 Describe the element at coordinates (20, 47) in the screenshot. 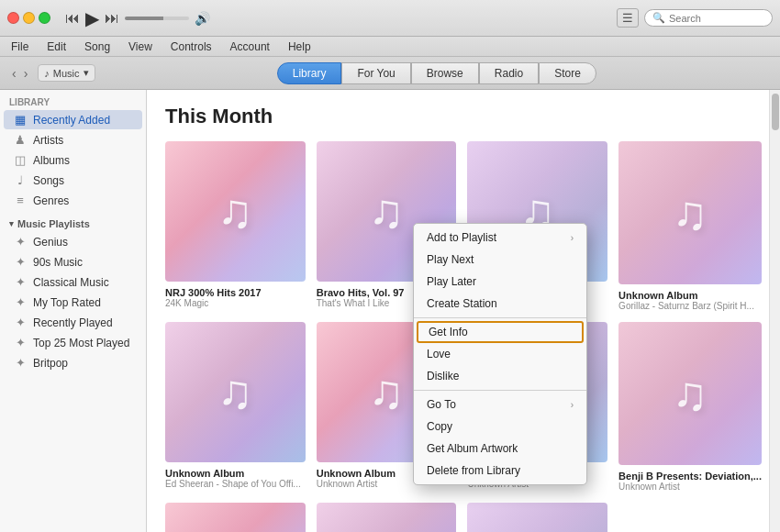

I see `menu-file: File` at that location.